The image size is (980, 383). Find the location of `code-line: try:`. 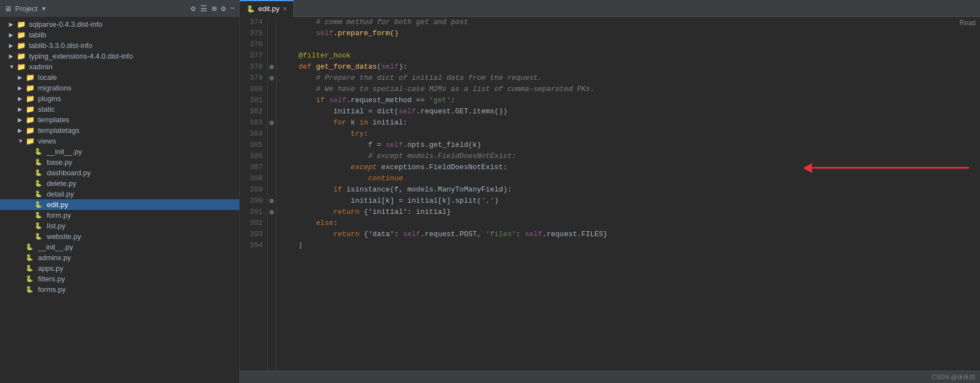

code-line: try: is located at coordinates (628, 134).